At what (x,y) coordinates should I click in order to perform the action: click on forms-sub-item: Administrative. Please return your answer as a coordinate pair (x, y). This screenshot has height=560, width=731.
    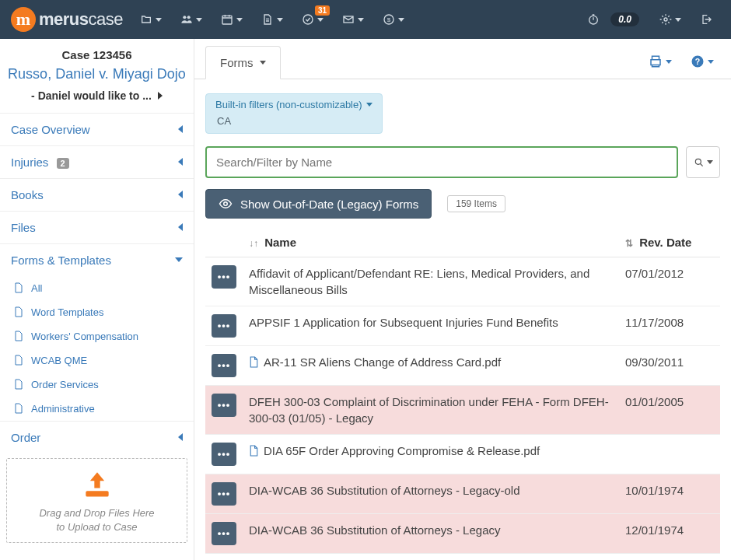
    Looking at the image, I should click on (96, 409).